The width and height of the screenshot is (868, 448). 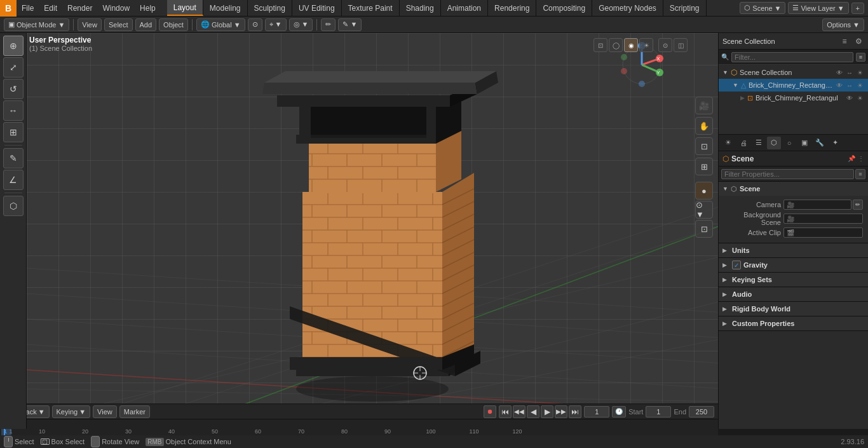 I want to click on prop-tab-world: ○, so click(x=789, y=143).